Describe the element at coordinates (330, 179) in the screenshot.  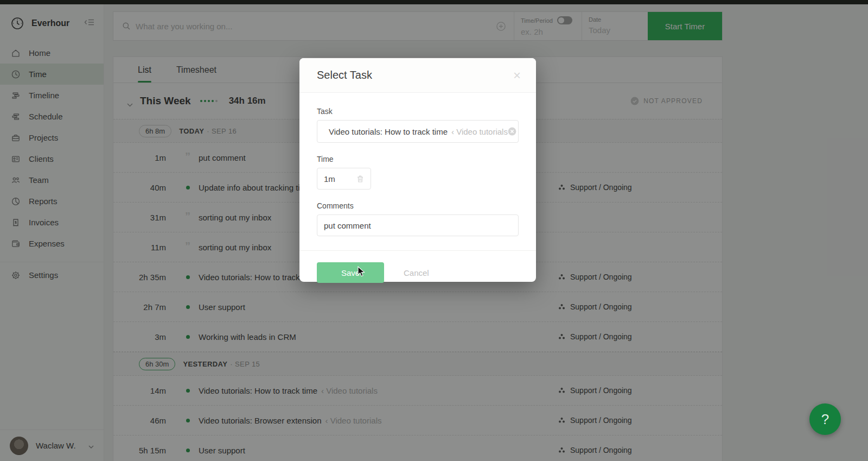
I see `time-input-value: 1m` at that location.